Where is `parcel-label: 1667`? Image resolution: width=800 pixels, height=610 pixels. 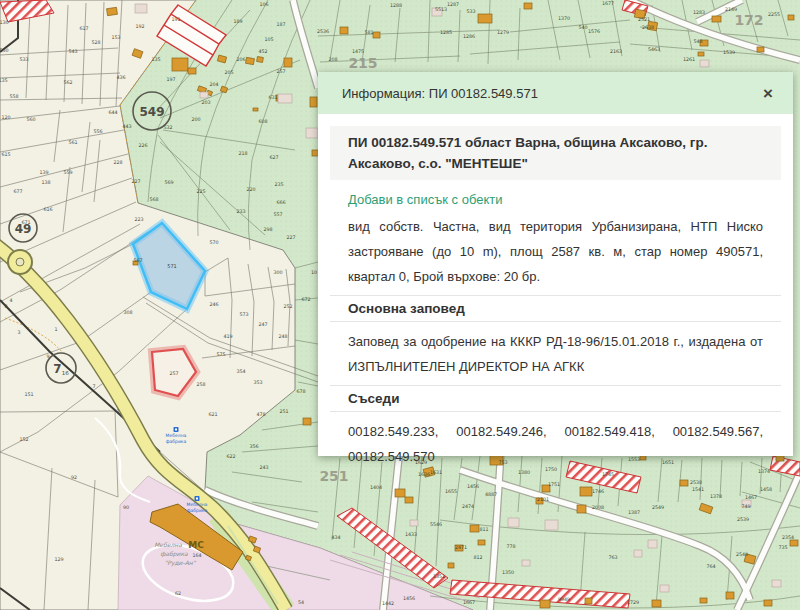
parcel-label: 1667 is located at coordinates (469, 602).